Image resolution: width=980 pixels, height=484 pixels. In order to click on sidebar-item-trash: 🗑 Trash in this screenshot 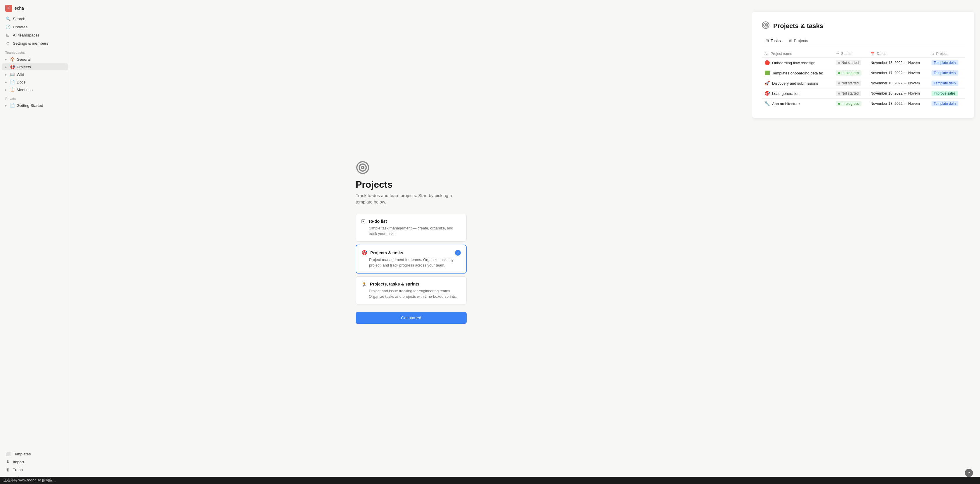, I will do `click(35, 470)`.